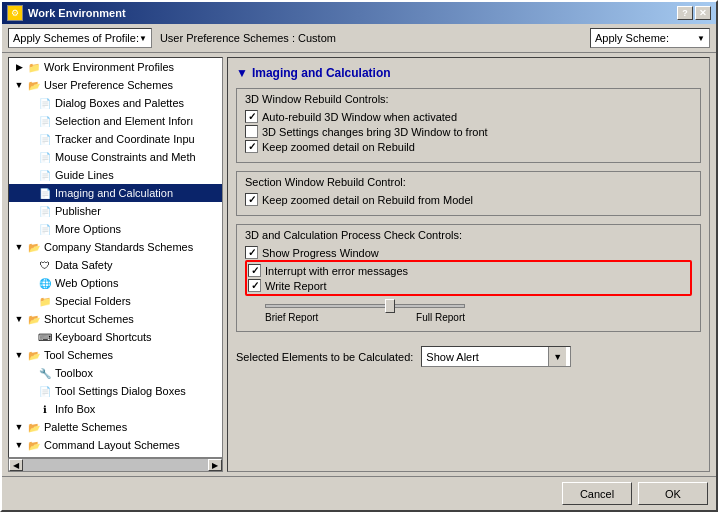 Image resolution: width=718 pixels, height=512 pixels. I want to click on bottom-bar: Cancel OK, so click(359, 493).